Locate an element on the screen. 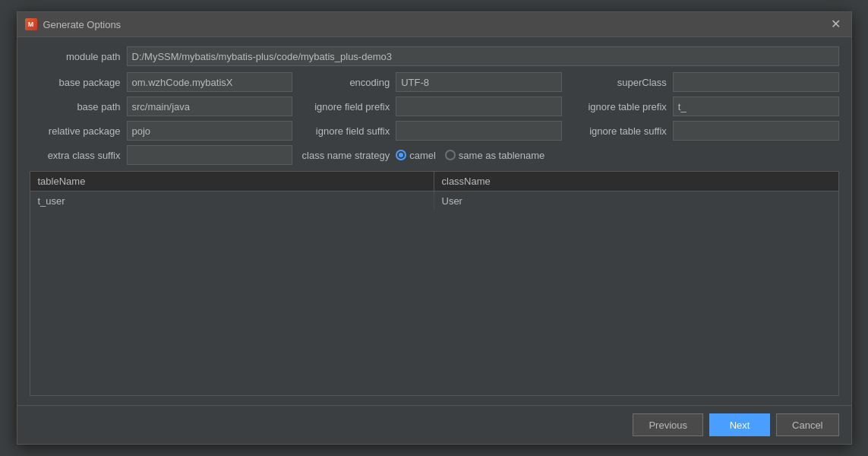 This screenshot has width=868, height=456. dialog-footer: Previous Next Cancel is located at coordinates (434, 424).